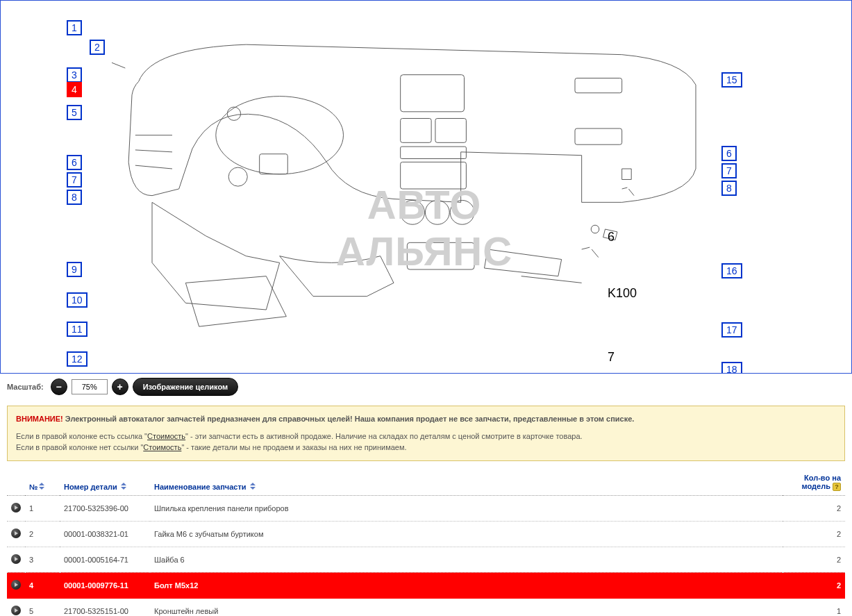 Image resolution: width=852 pixels, height=616 pixels. What do you see at coordinates (42, 483) in the screenshot?
I see `col-header-number: №` at bounding box center [42, 483].